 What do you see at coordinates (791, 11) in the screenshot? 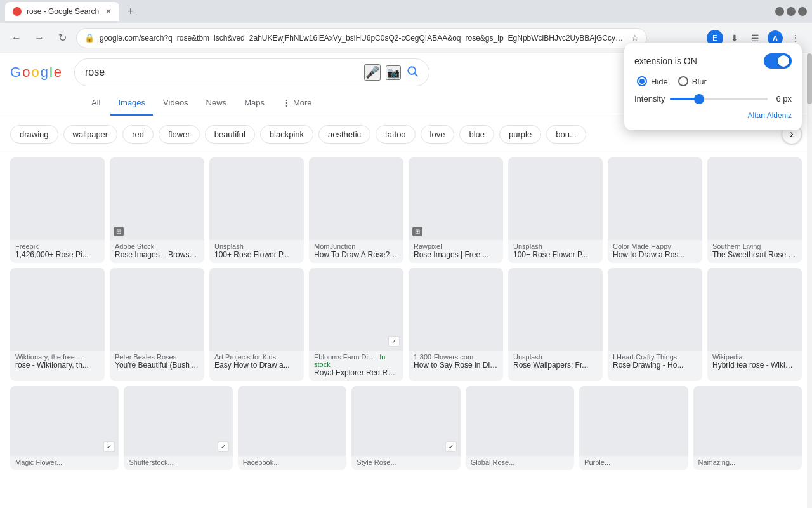
I see `maximize-button` at bounding box center [791, 11].